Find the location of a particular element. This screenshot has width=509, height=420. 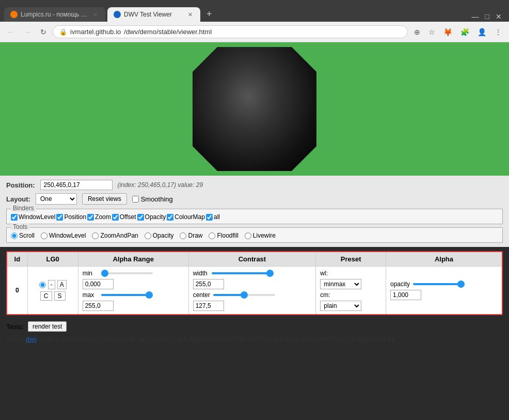

tool-floodfill-radio is located at coordinates (212, 236).